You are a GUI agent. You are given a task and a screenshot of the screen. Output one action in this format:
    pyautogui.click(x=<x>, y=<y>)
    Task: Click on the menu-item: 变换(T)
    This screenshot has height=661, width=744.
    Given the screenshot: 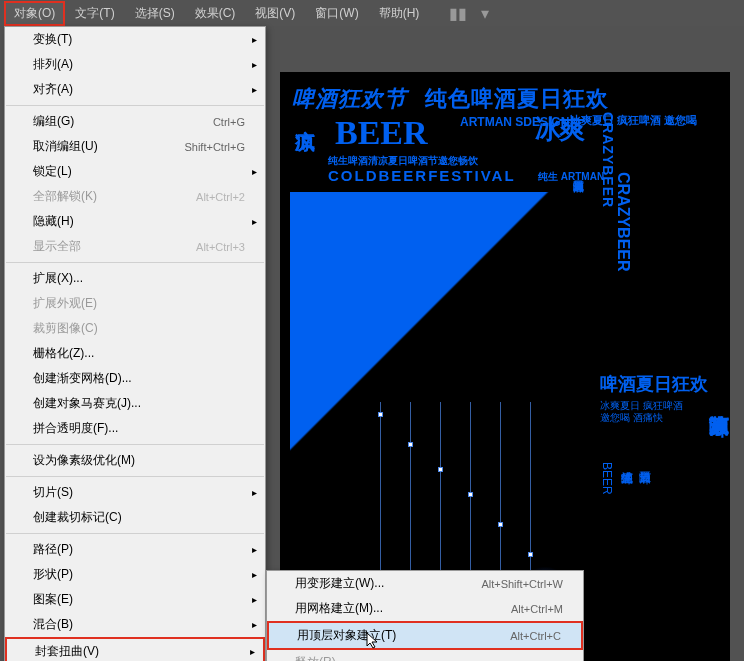 What is the action you would take?
    pyautogui.click(x=135, y=40)
    